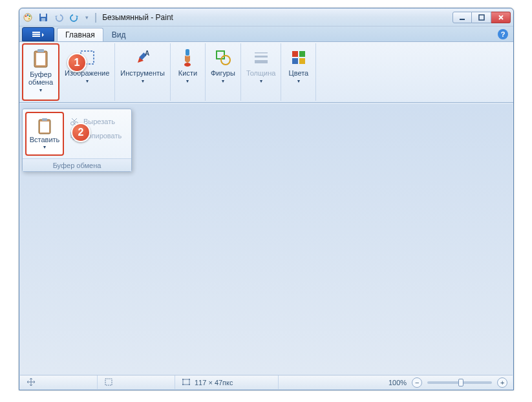 Image resolution: width=532 pixels, height=402 pixels. I want to click on thickness-icon, so click(261, 58).